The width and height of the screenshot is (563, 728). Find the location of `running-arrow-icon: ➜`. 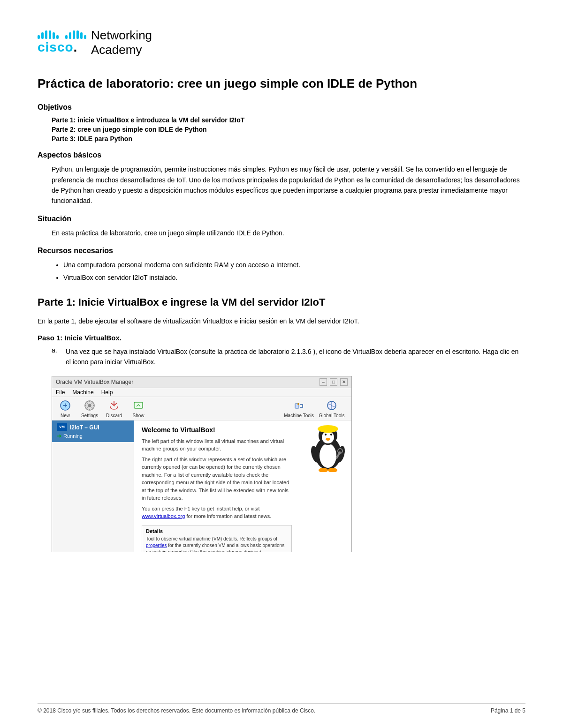

running-arrow-icon: ➜ is located at coordinates (59, 436).